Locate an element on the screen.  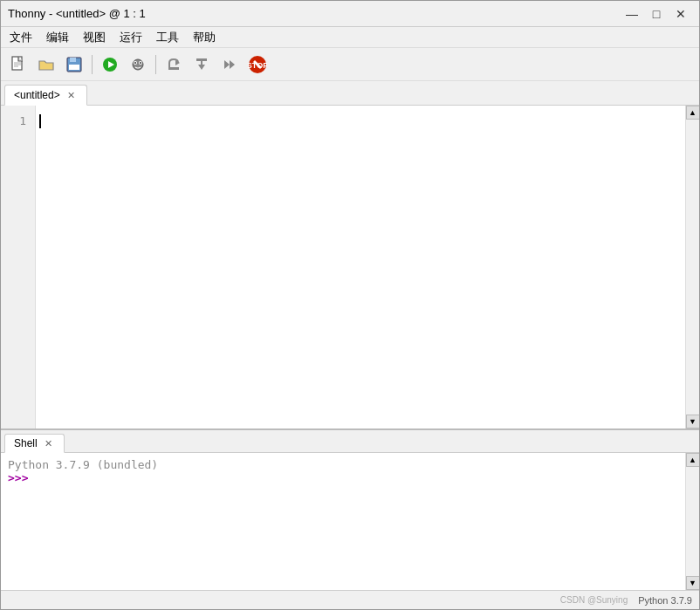
editor-tab-bar: <untitled> ✕ is located at coordinates (350, 93).